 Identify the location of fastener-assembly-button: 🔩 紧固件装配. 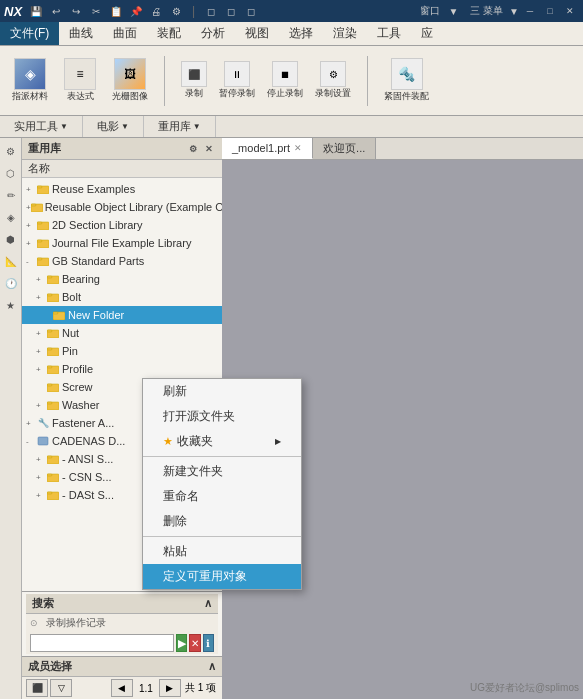
(406, 80).